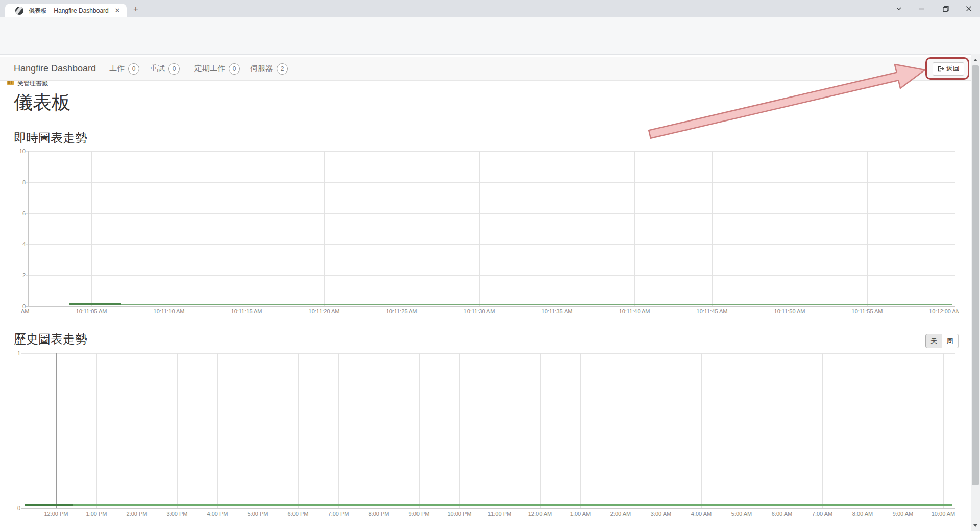  Describe the element at coordinates (338, 514) in the screenshot. I see `x-tick-label: 7:00 PM` at that location.